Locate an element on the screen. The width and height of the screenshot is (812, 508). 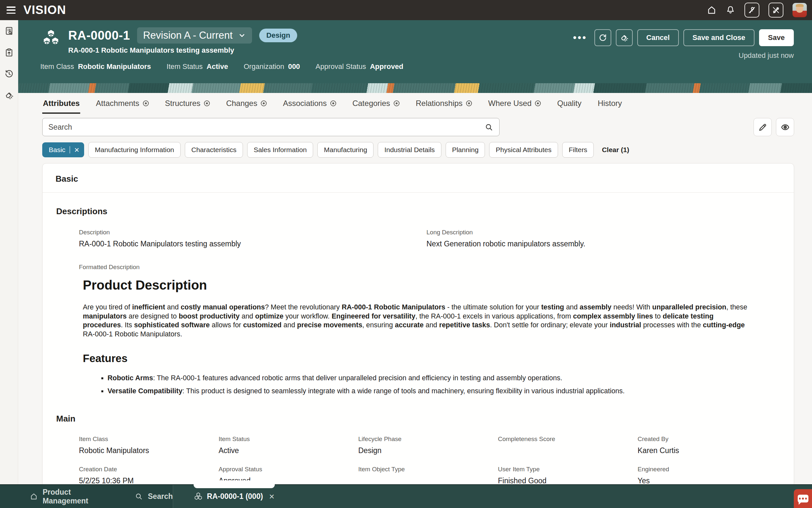
highlight-torch-button is located at coordinates (624, 38).